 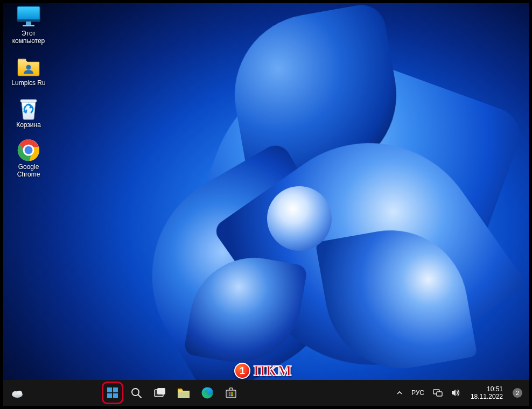 What do you see at coordinates (113, 393) in the screenshot?
I see `start-button` at bounding box center [113, 393].